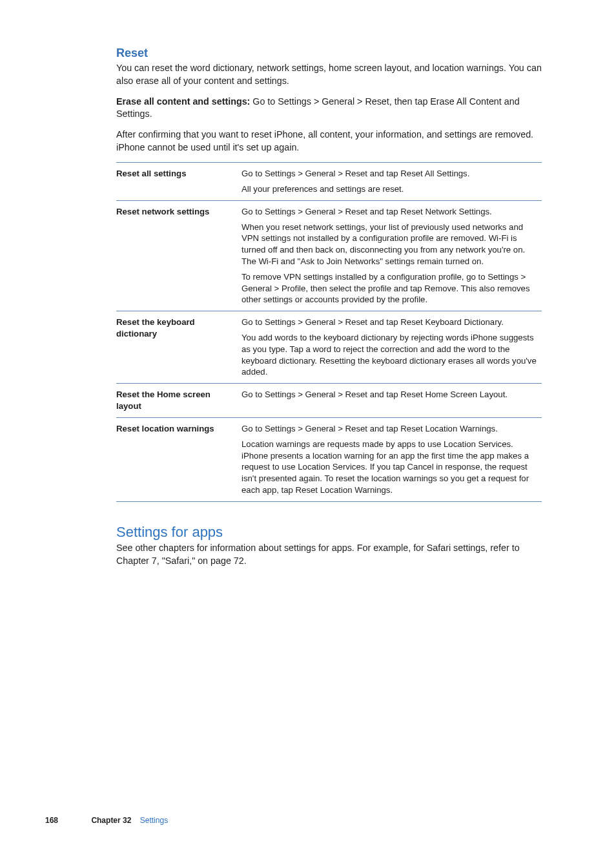 The width and height of the screenshot is (616, 863). I want to click on chapter-title: Settings, so click(154, 820).